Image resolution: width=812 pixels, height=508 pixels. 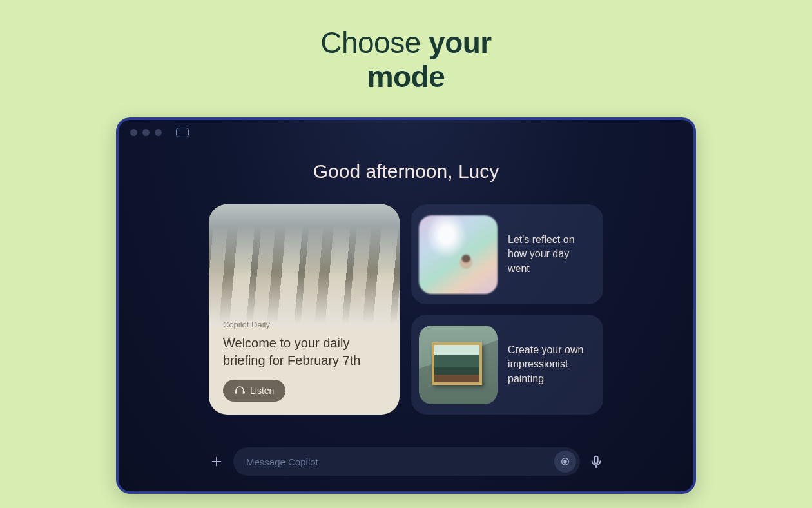 I want to click on headphones-icon, so click(x=240, y=391).